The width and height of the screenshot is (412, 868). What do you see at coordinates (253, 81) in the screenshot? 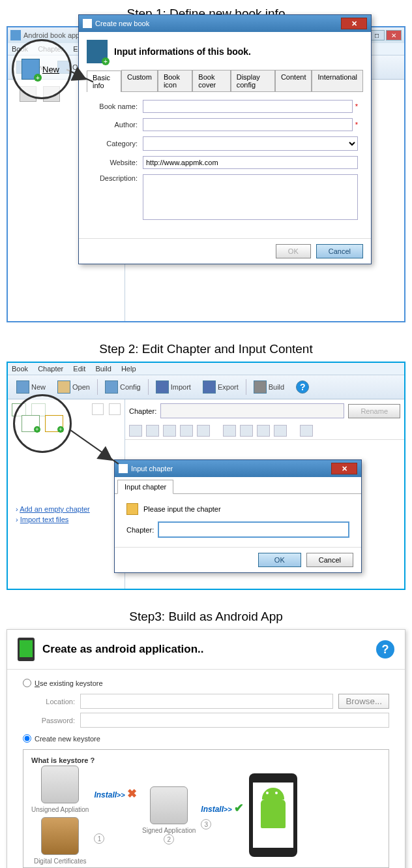
I see `tab-display-config: Display config` at bounding box center [253, 81].